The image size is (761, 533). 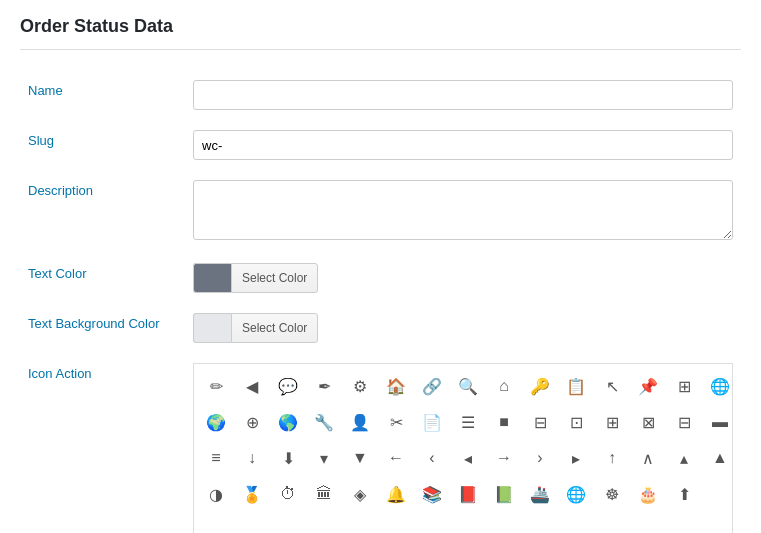 I want to click on icon-cell: ‹, so click(x=432, y=458).